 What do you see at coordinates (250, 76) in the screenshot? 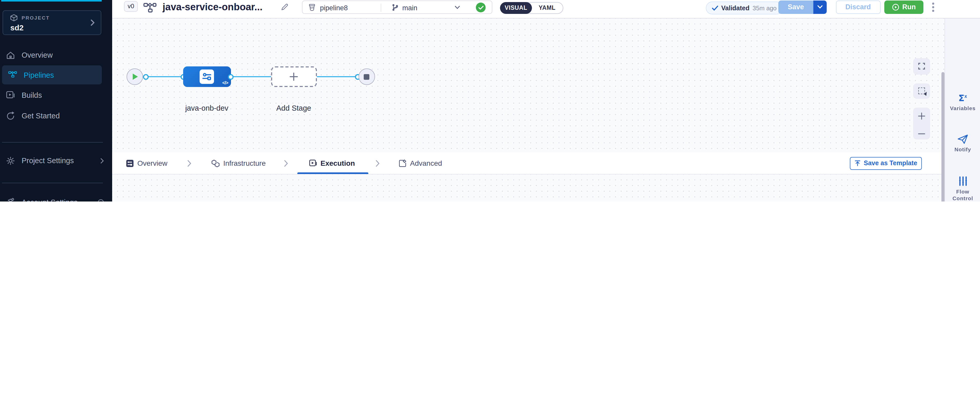
I see `stage-flow-line` at bounding box center [250, 76].